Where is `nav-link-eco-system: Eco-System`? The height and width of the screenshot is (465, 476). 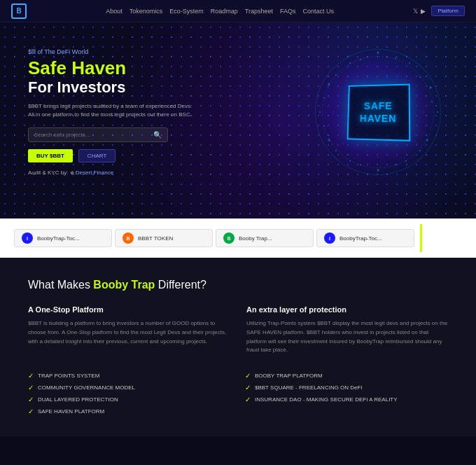 nav-link-eco-system: Eco-System is located at coordinates (186, 11).